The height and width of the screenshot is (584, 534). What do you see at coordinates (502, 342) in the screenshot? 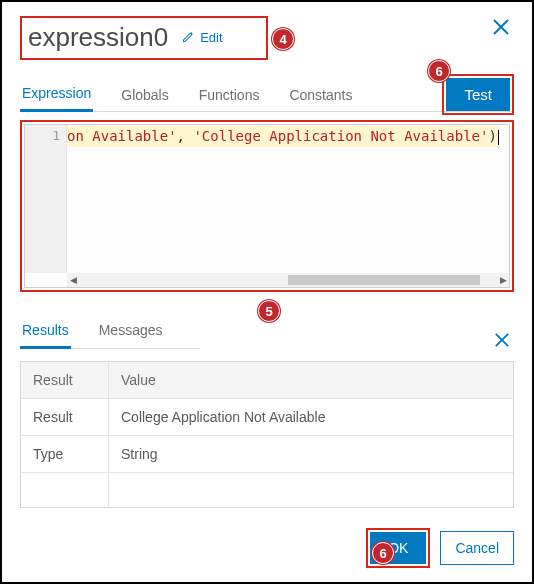
I see `close-results-icon` at bounding box center [502, 342].